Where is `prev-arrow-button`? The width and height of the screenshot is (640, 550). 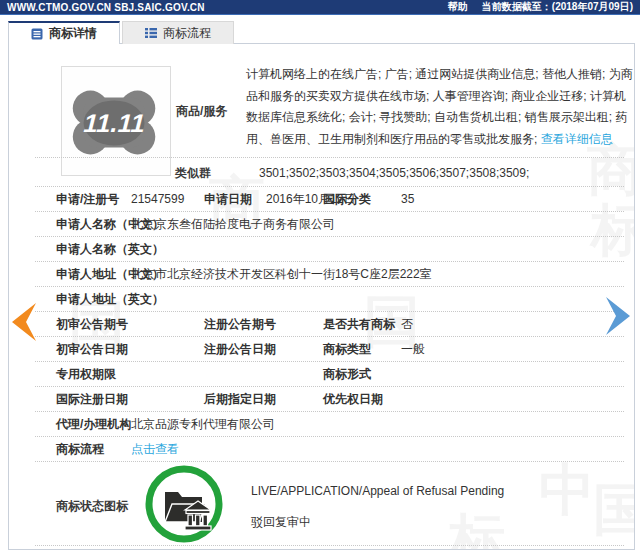 prev-arrow-button is located at coordinates (24, 322).